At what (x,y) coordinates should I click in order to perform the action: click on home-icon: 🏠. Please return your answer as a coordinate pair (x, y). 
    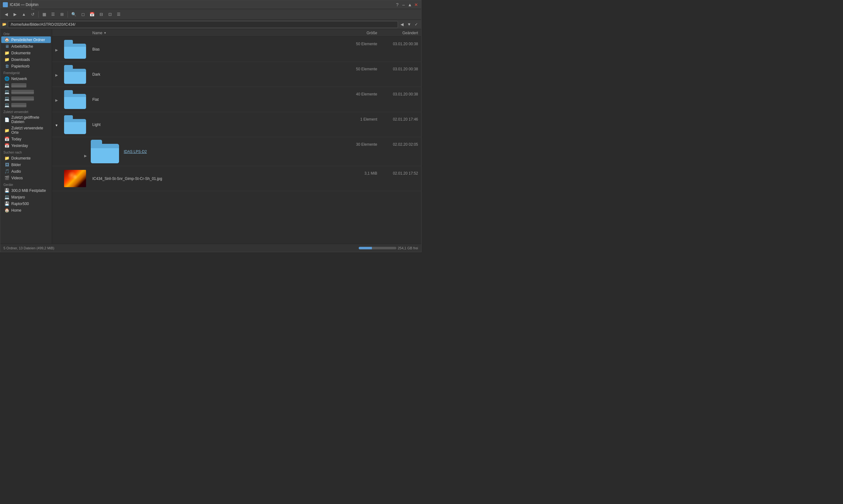
    Looking at the image, I should click on (7, 40).